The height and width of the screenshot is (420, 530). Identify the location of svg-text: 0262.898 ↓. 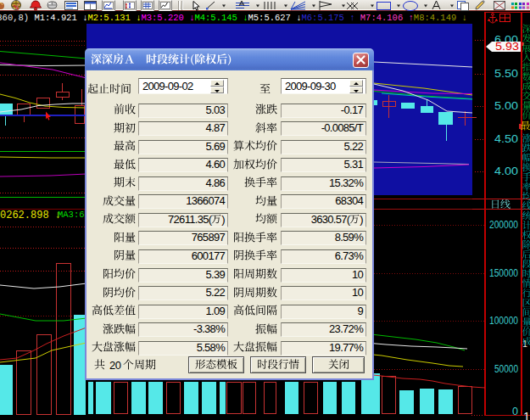
(31, 216).